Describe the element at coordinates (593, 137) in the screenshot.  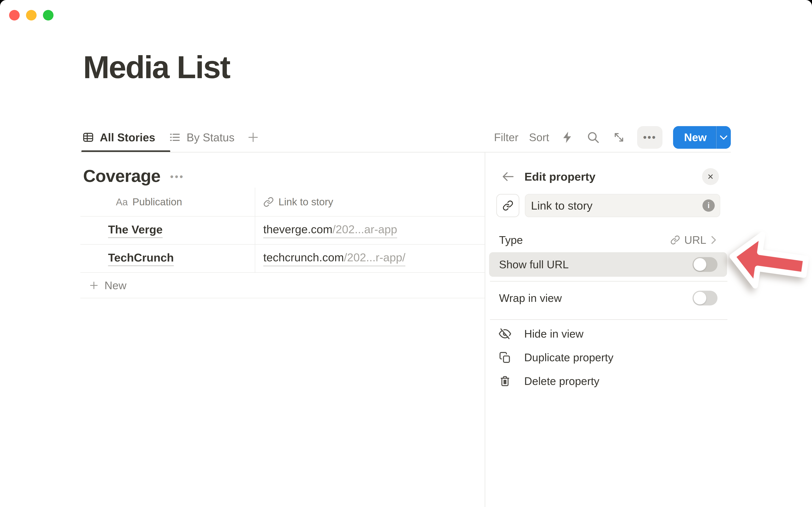
I see `search-icon` at that location.